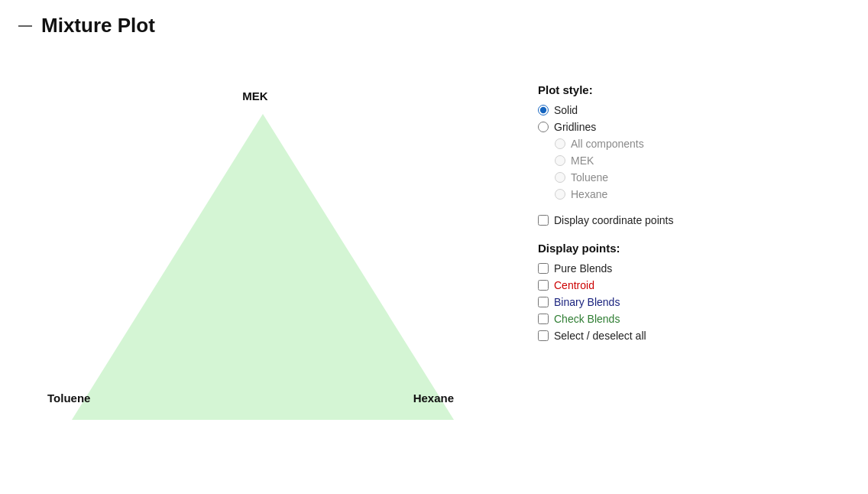  I want to click on display-points-group: Pure Blends Centroid Binary Blends Check…, so click(694, 302).